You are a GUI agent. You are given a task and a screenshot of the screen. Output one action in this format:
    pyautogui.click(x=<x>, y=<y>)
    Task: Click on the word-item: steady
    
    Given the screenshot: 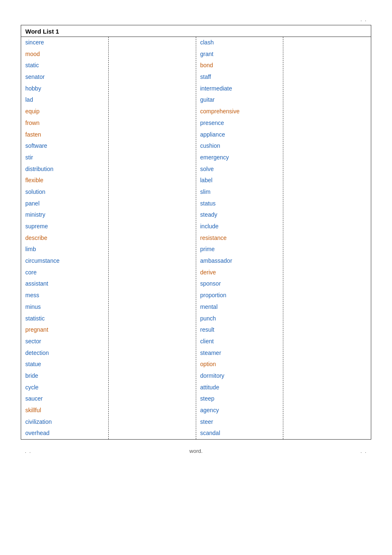 What is the action you would take?
    pyautogui.click(x=240, y=215)
    